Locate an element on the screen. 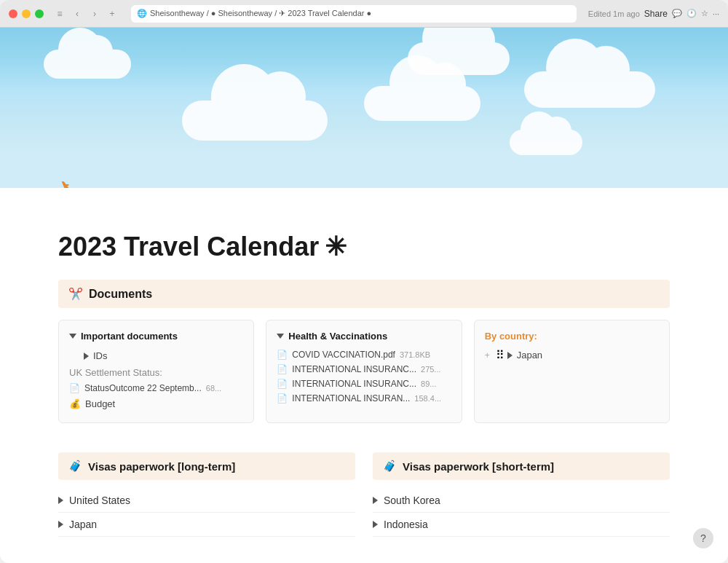 The image size is (728, 563). expand-south-korea-icon is located at coordinates (376, 500).